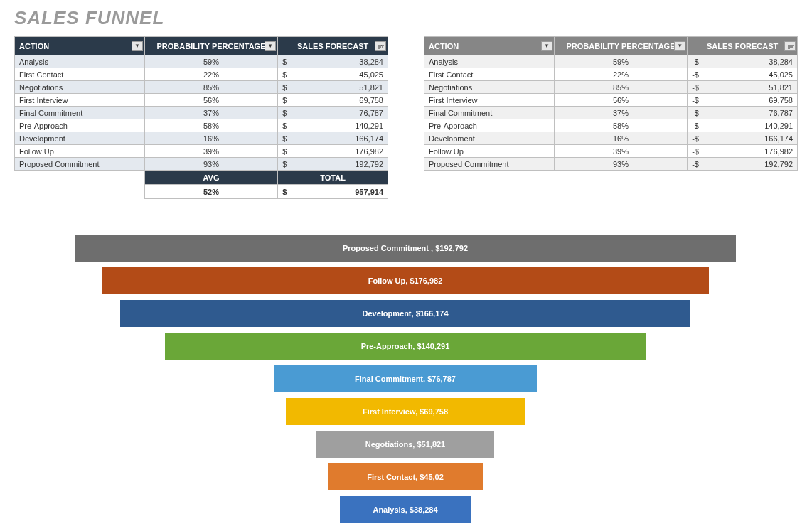 This screenshot has height=531, width=812. I want to click on table-row: First Contact22%-$45,025, so click(611, 75).